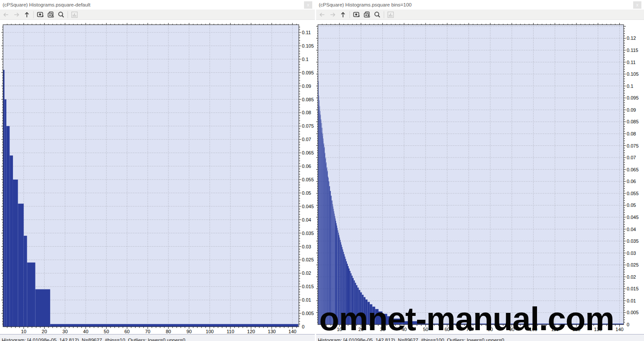  Describe the element at coordinates (158, 338) in the screenshot. I see `statusbar: Histogram: [4.01098e-05, 142.812), N=896…` at that location.